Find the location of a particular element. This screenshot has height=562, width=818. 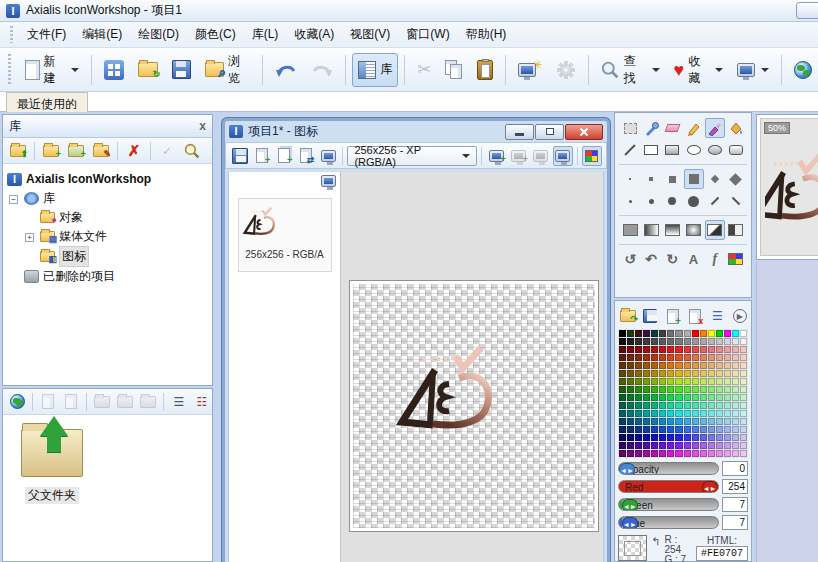

effects-tool: f is located at coordinates (715, 259).